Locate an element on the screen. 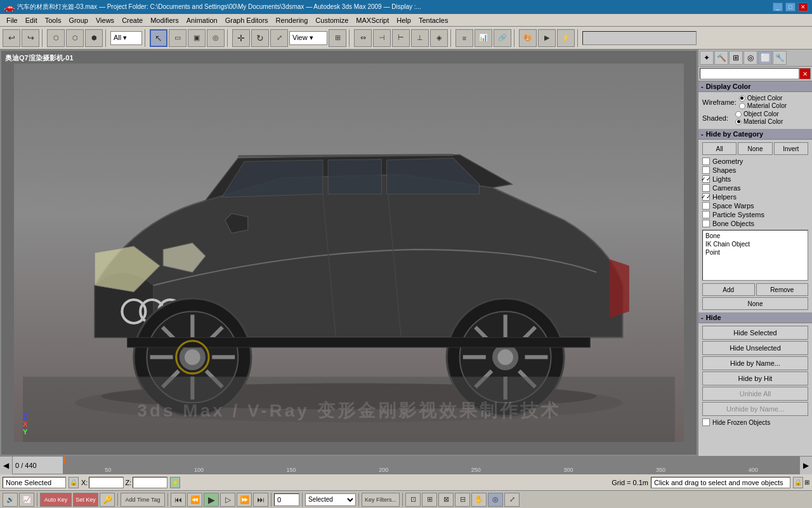 This screenshot has height=508, width=812. move-button: ✛ is located at coordinates (241, 38).